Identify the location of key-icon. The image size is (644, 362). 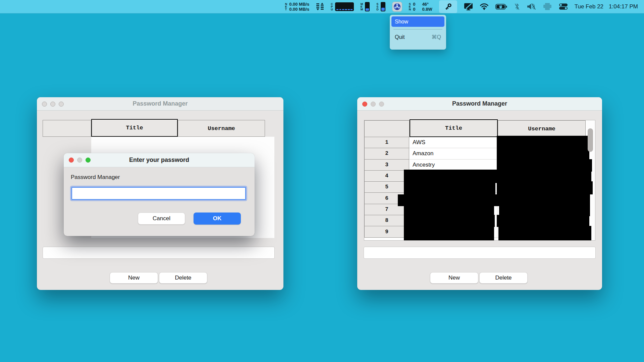
(448, 7).